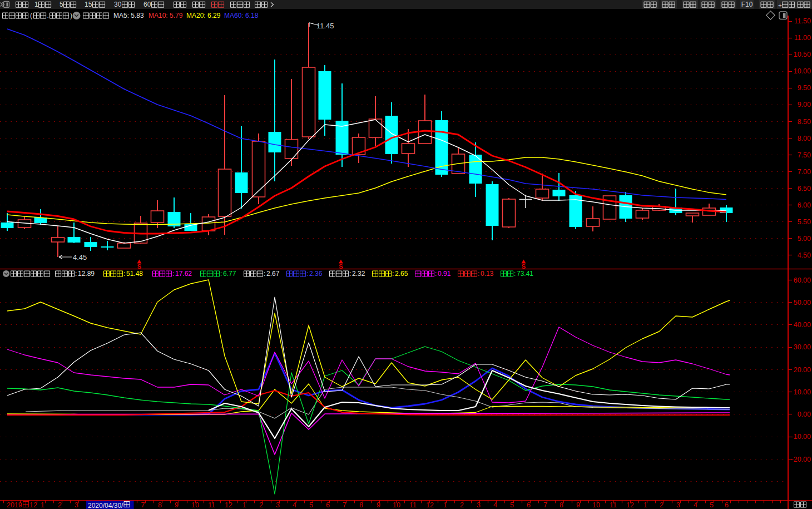  What do you see at coordinates (802, 303) in the screenshot?
I see `svg-text: 50.00` at bounding box center [802, 303].